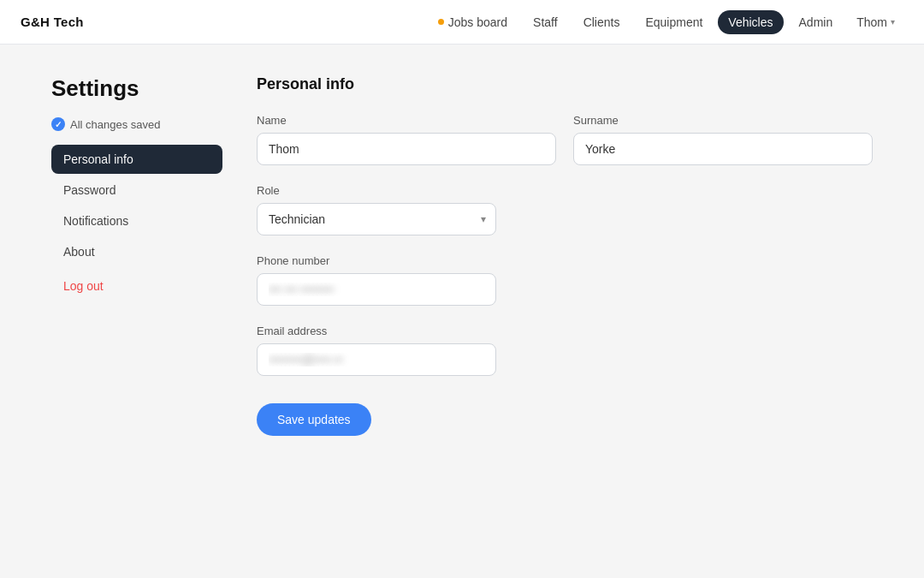 This screenshot has height=578, width=924. What do you see at coordinates (137, 286) in the screenshot?
I see `sidebar-item-log-out: Log out` at bounding box center [137, 286].